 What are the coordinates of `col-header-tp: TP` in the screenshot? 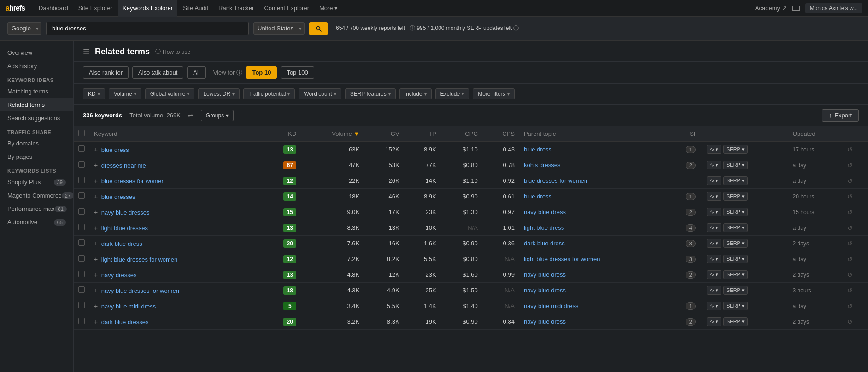 It's located at (422, 134).